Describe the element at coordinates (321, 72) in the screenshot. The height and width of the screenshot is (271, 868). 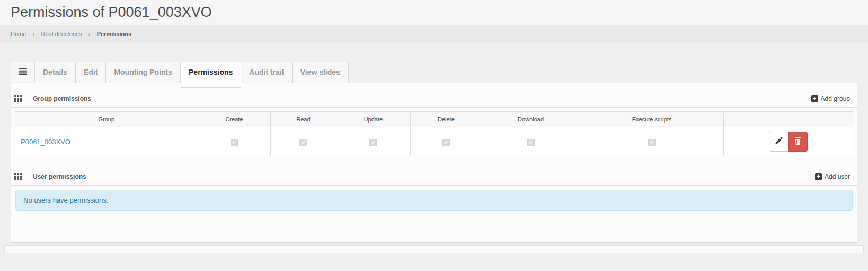
I see `tab-view-slides: View slides` at that location.